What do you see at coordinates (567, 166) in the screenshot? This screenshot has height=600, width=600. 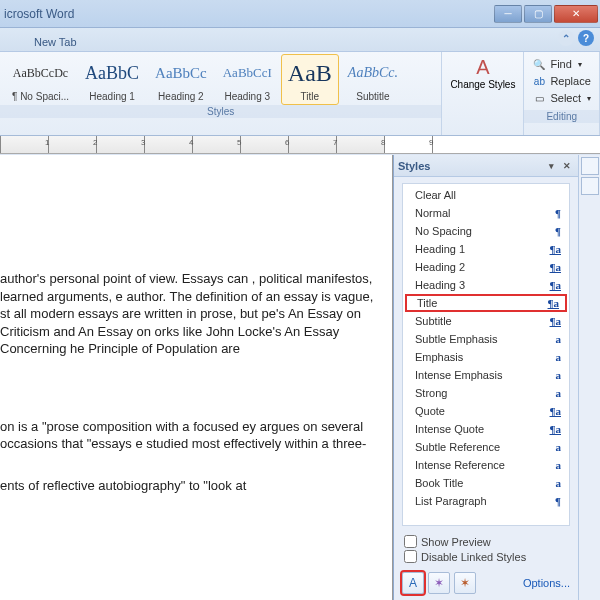 I see `pane-close-button: ✕` at bounding box center [567, 166].